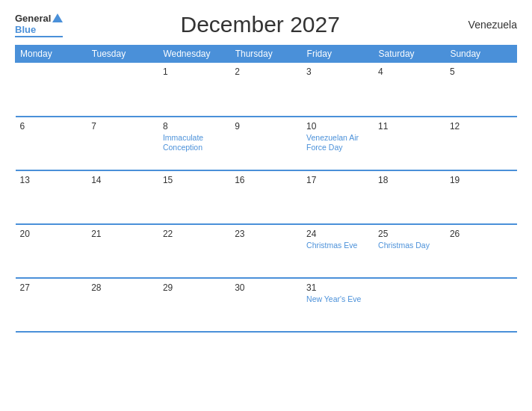 The width and height of the screenshot is (532, 411). Describe the element at coordinates (266, 72) in the screenshot. I see `day-number: 2` at that location.